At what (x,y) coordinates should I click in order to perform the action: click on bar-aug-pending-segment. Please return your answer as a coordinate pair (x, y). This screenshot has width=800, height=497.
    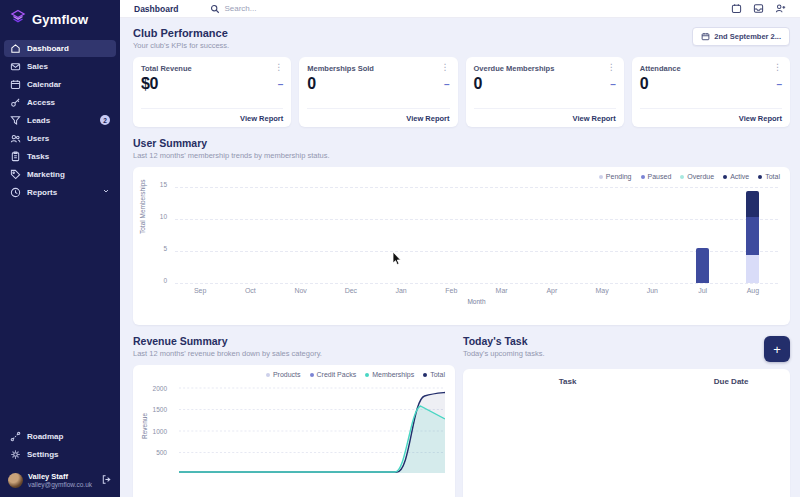
    Looking at the image, I should click on (752, 269).